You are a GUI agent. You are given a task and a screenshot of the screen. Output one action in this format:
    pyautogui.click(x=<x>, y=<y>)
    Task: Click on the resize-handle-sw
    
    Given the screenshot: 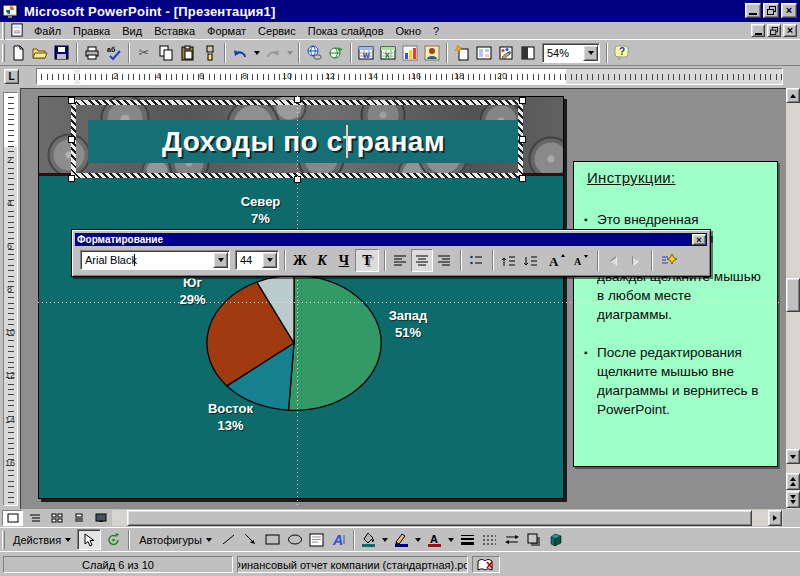 What is the action you would take?
    pyautogui.click(x=72, y=178)
    